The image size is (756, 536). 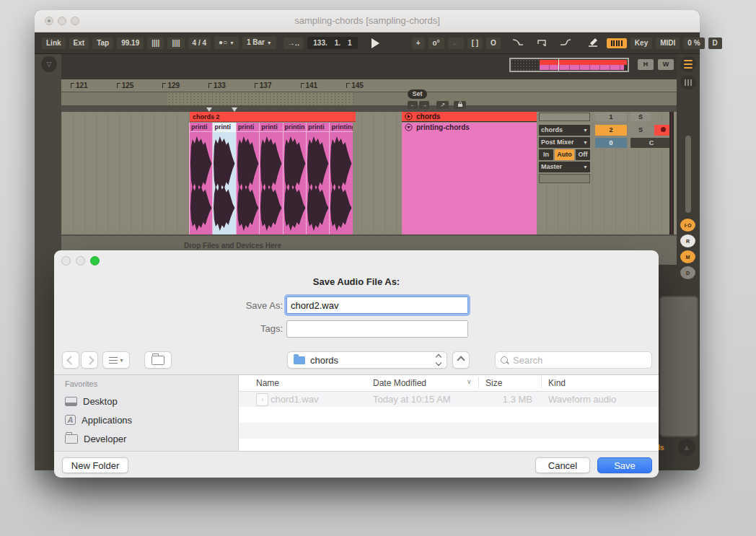 I want to click on audio-clip-printing-chords: printin, so click(x=294, y=179).